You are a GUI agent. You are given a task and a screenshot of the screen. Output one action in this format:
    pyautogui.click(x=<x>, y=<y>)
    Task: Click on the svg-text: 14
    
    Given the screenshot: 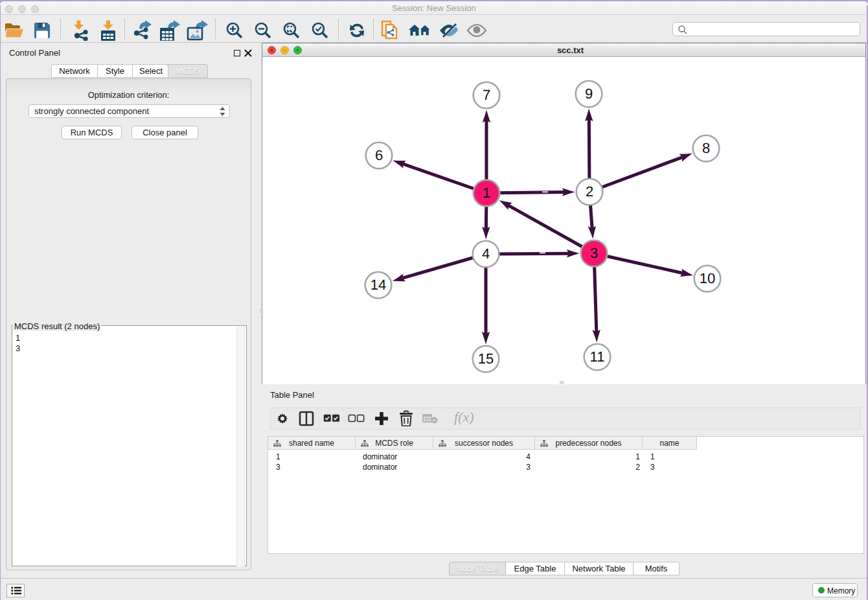 What is the action you would take?
    pyautogui.click(x=378, y=285)
    